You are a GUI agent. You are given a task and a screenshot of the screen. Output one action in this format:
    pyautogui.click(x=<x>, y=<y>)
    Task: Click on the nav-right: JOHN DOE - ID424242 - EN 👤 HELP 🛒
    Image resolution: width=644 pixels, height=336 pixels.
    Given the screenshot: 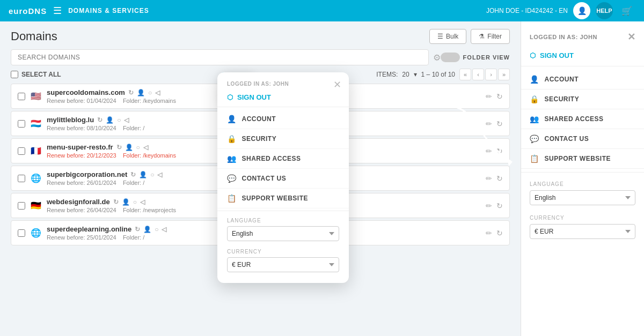 What is the action you would take?
    pyautogui.click(x=561, y=11)
    